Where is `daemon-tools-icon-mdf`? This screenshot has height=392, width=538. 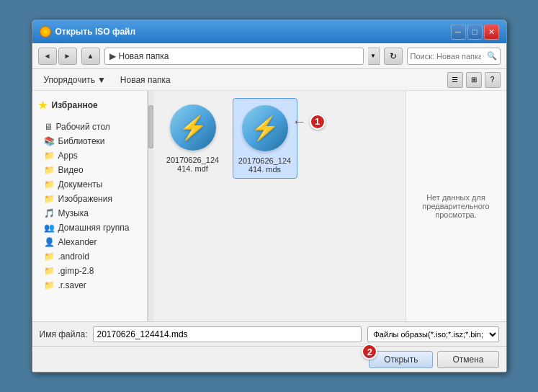
daemon-tools-icon-mdf is located at coordinates (193, 128).